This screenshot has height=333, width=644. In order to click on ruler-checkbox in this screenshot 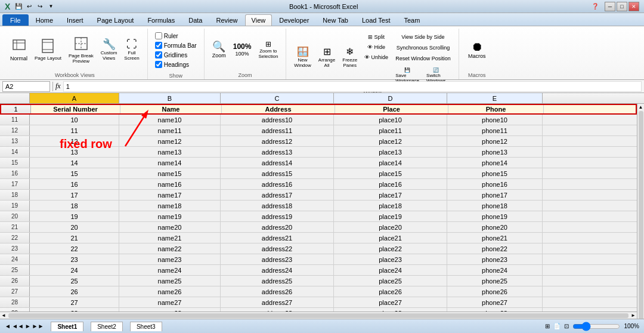, I will do `click(159, 36)`.